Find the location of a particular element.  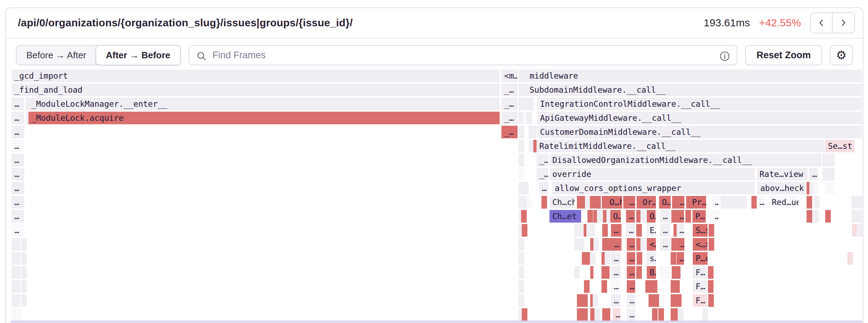

flame-frame: RatelimitMiddleware.__call__ is located at coordinates (680, 146).